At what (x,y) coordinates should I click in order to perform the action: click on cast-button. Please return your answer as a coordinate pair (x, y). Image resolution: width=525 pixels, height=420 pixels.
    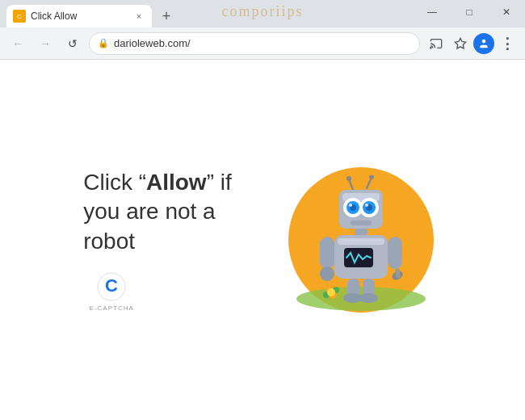
    Looking at the image, I should click on (436, 44).